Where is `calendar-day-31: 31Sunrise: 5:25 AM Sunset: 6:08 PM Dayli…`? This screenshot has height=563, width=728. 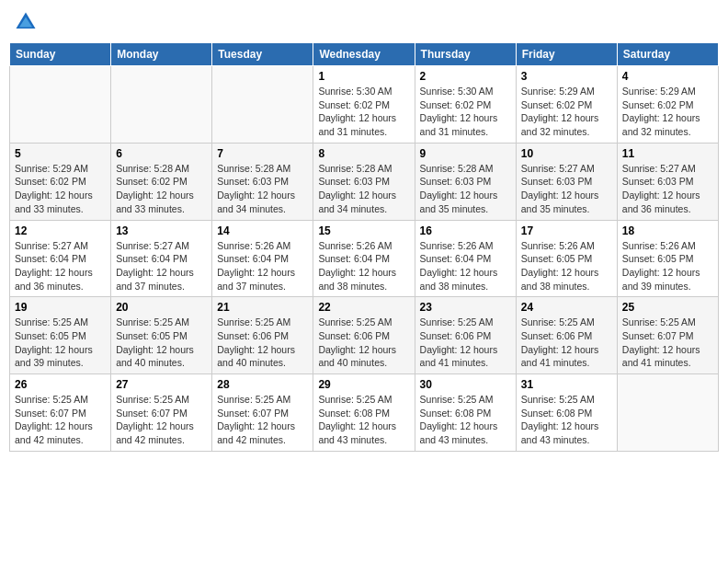 calendar-day-31: 31Sunrise: 5:25 AM Sunset: 6:08 PM Dayli… is located at coordinates (566, 413).